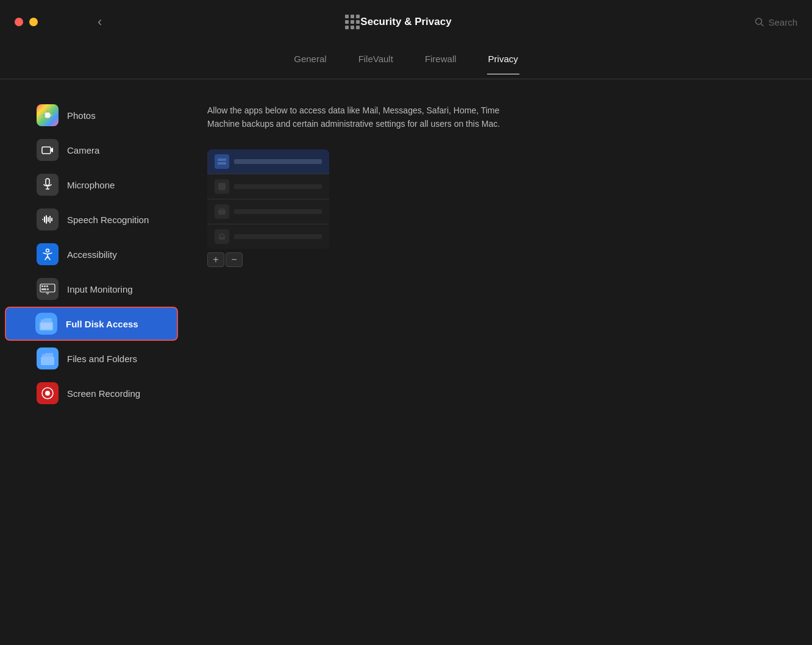 This screenshot has width=812, height=645. I want to click on sidebar-item-label-full-disk-access: Full Disk Access, so click(102, 324).